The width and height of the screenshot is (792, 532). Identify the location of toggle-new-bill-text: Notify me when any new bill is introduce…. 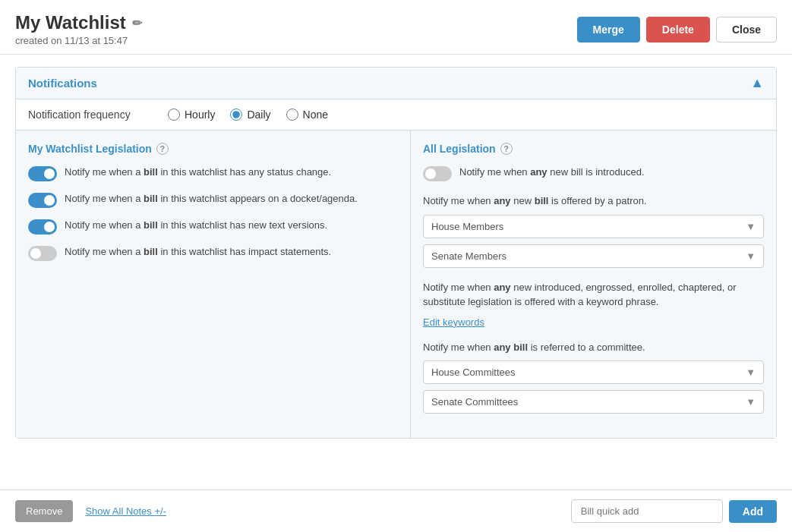
(552, 172).